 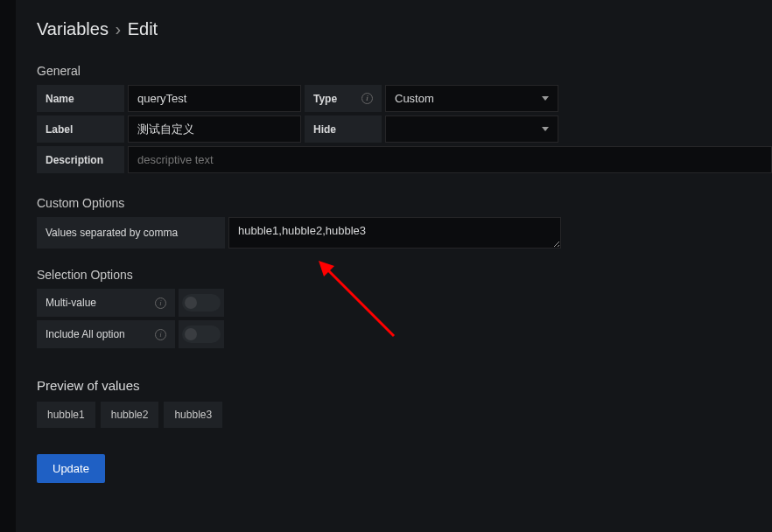 I want to click on values-label: Values separated by comma, so click(x=131, y=233).